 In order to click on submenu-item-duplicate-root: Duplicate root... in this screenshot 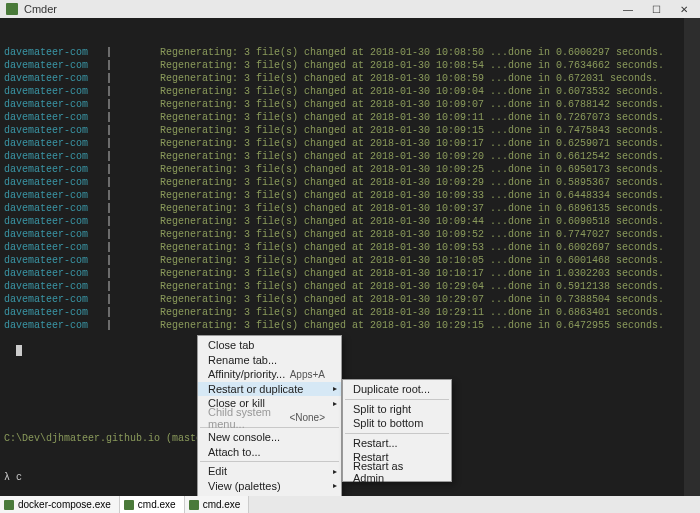, I will do `click(397, 390)`.